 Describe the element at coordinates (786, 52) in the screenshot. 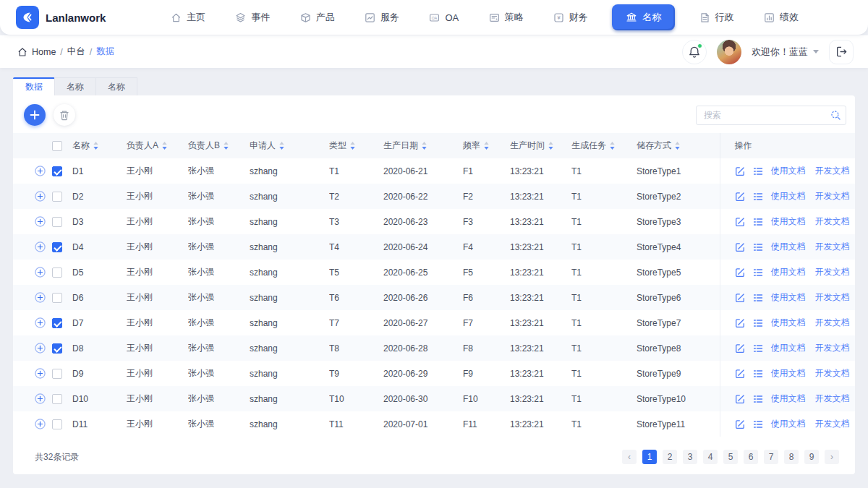

I see `user-menu: 欢迎你！蓝蓝` at that location.